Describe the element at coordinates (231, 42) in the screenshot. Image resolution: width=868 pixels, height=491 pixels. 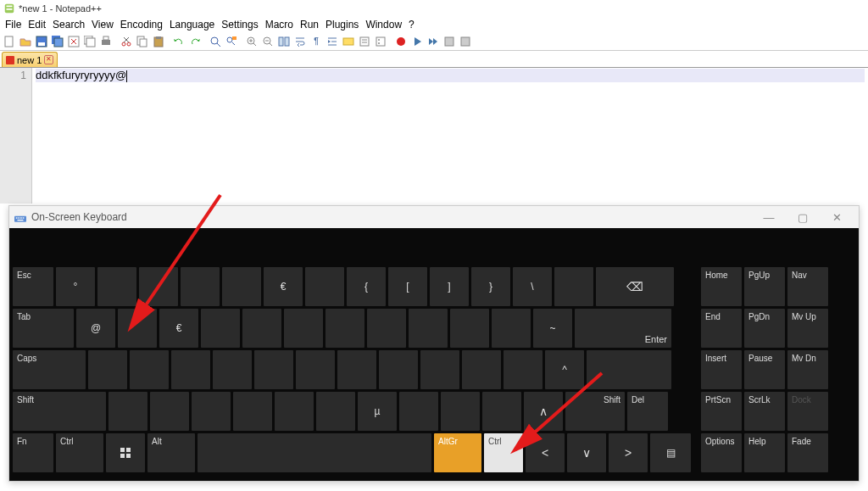
I see `tb-replace-icon` at that location.